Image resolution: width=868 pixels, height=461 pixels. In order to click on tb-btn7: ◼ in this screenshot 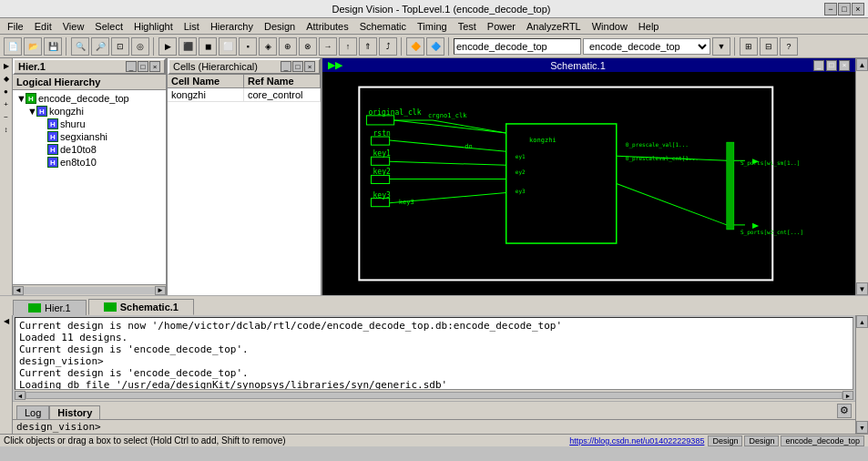, I will do `click(208, 46)`.